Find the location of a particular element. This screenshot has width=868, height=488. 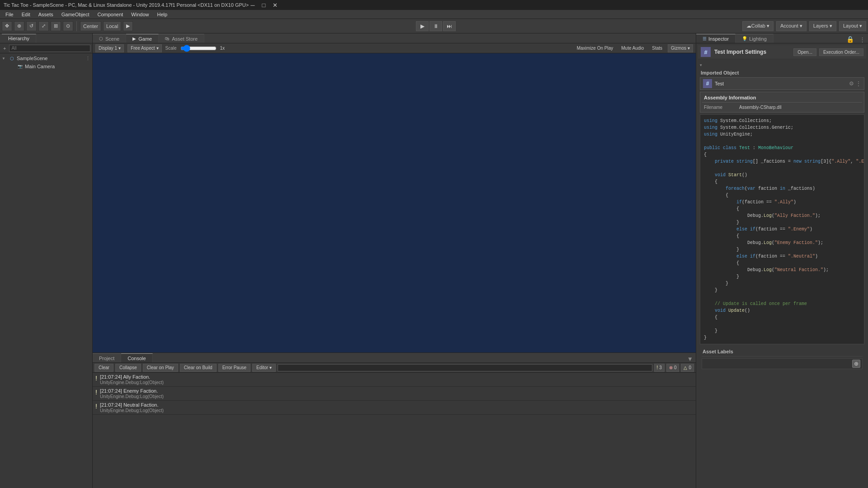

title-bar: Tic Tac Toe - SampleScene - PC, Mac & Li… is located at coordinates (434, 5).